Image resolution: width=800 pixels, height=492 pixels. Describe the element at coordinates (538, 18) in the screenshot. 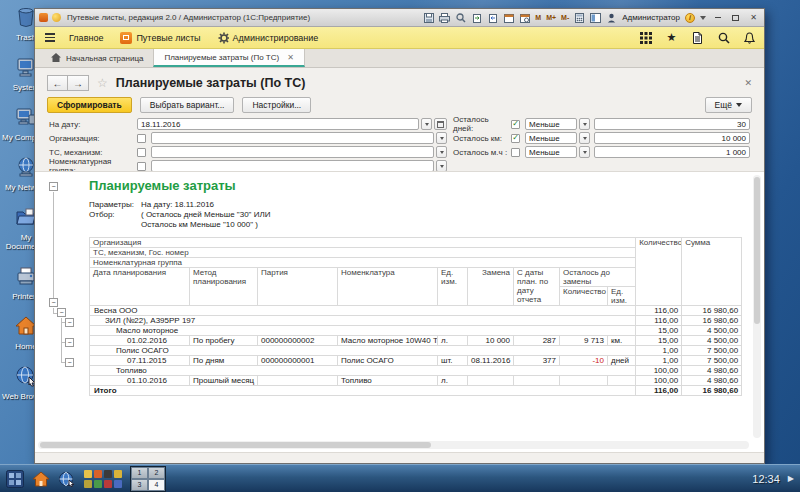

I see `calc-m-button: M` at that location.